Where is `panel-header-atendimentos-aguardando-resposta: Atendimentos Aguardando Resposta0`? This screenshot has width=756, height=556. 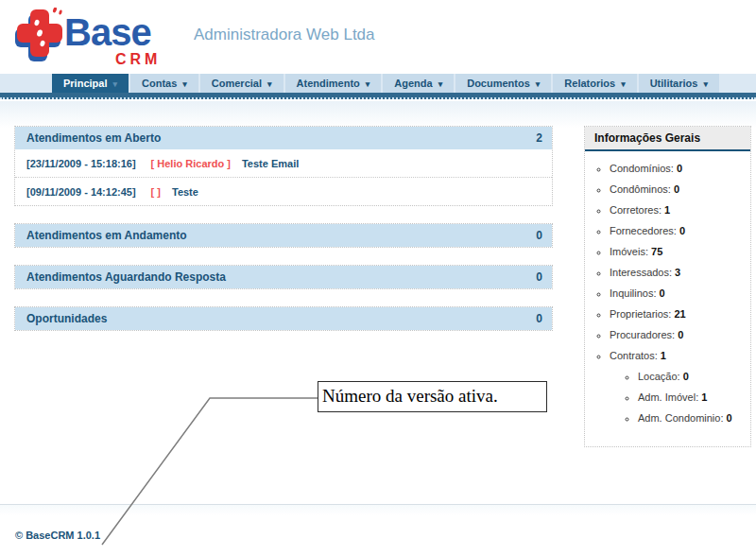 panel-header-atendimentos-aguardando-resposta: Atendimentos Aguardando Resposta0 is located at coordinates (284, 277).